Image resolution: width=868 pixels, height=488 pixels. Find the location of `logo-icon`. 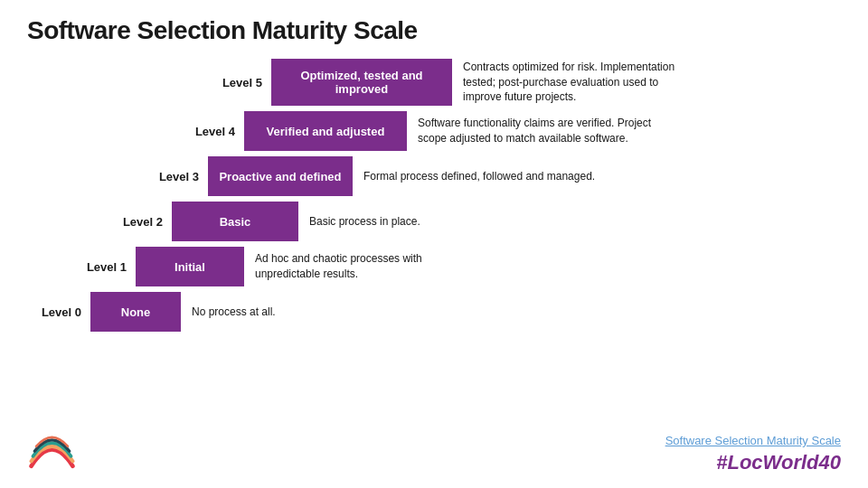

logo-icon is located at coordinates (52, 450).